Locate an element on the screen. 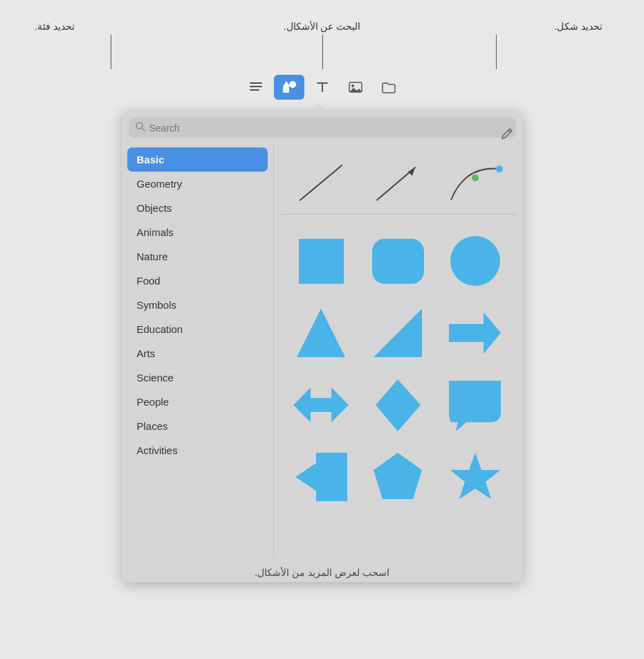 This screenshot has height=659, width=644. annotation-search-shapes: البحث عن الأشكال. is located at coordinates (322, 26).